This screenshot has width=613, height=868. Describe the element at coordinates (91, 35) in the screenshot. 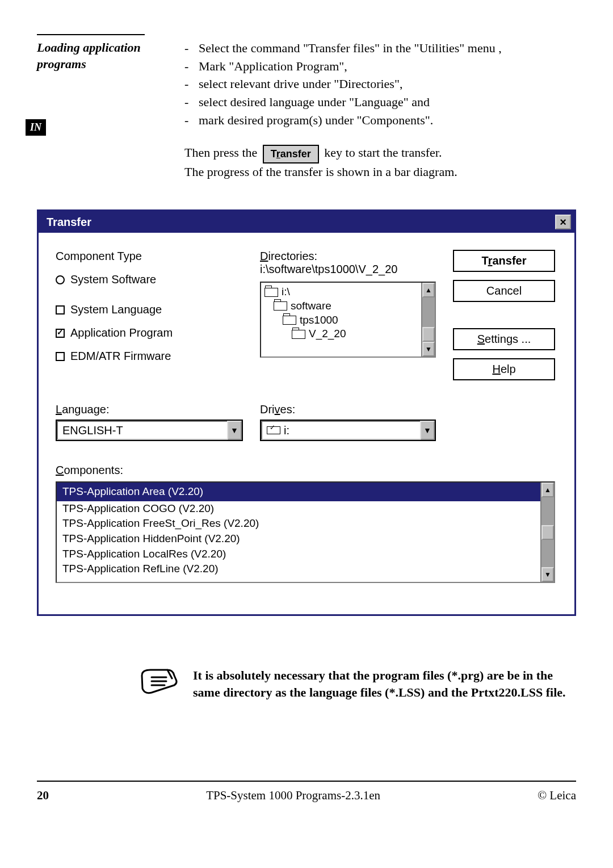

I see `header-rule` at that location.